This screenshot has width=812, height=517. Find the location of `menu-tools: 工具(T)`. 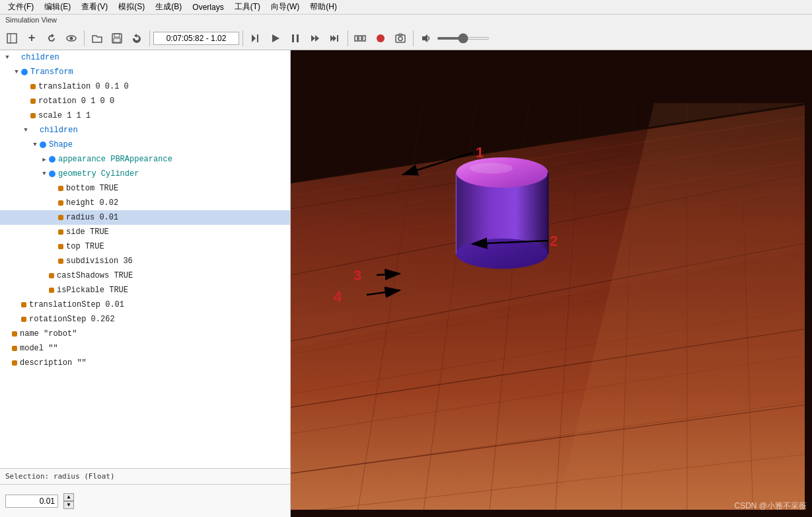

menu-tools: 工具(T) is located at coordinates (247, 7).